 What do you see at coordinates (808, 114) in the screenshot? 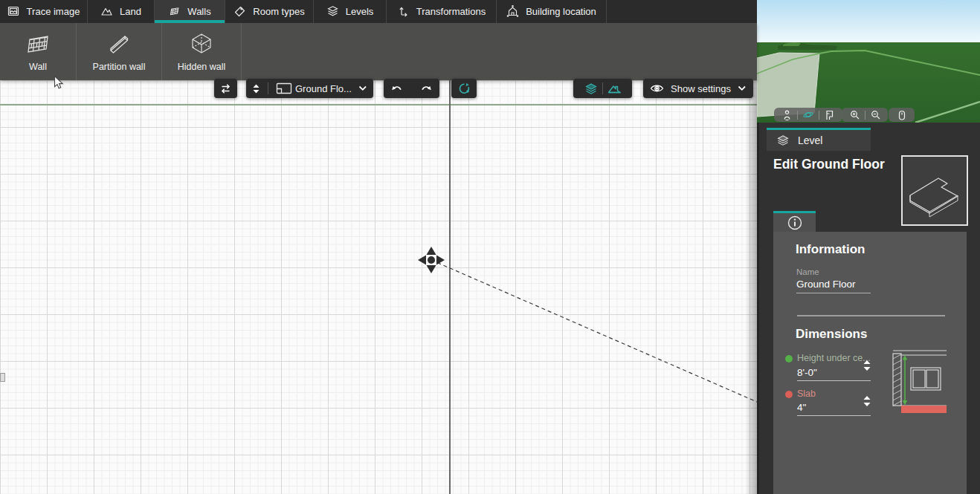
I see `orbit-button` at bounding box center [808, 114].